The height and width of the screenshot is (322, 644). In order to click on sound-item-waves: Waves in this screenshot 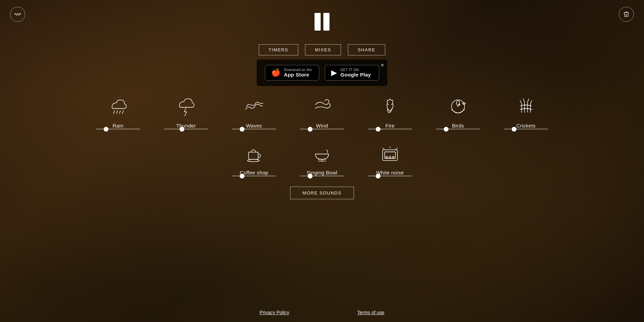, I will do `click(254, 111)`.